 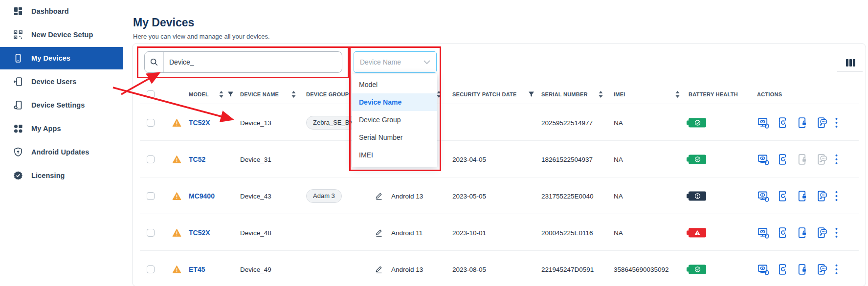 I want to click on menu-option-serial-number: Serial Number, so click(x=395, y=137).